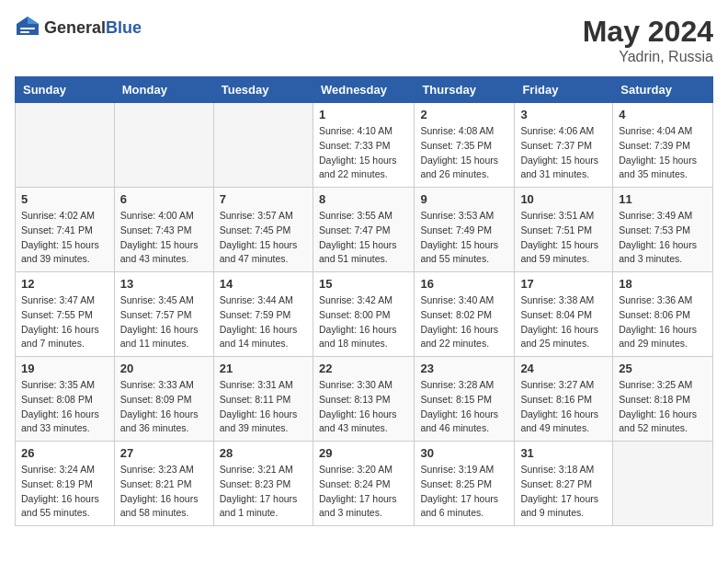 The height and width of the screenshot is (563, 728). I want to click on title-block: May 2024 Yadrin, Russia, so click(648, 40).